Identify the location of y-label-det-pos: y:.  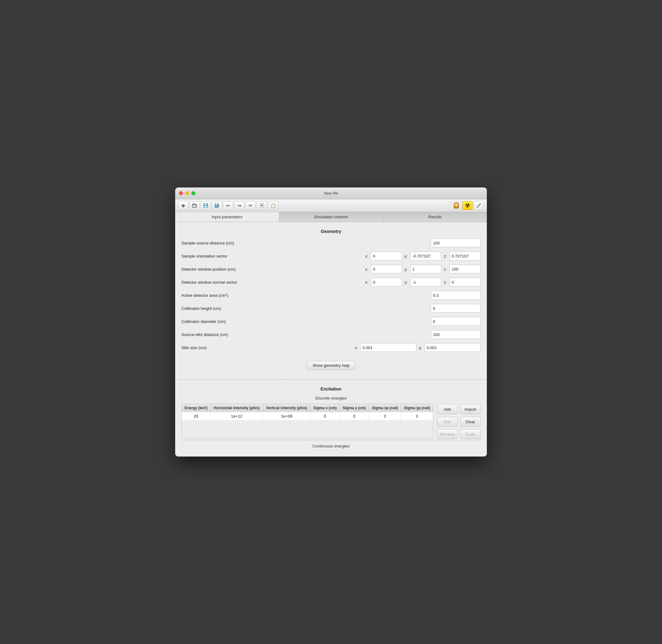
(406, 269).